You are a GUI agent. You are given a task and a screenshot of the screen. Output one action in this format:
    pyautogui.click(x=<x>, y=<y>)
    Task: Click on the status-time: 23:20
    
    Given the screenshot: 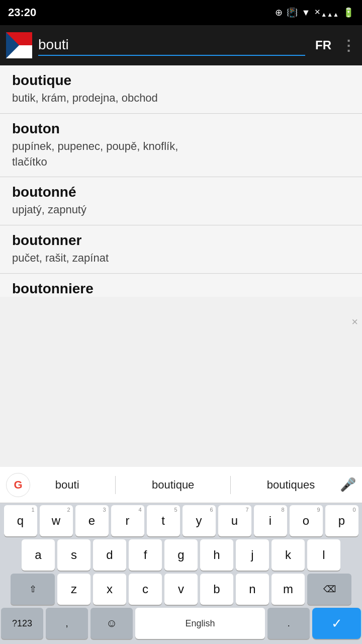 What is the action you would take?
    pyautogui.click(x=22, y=13)
    